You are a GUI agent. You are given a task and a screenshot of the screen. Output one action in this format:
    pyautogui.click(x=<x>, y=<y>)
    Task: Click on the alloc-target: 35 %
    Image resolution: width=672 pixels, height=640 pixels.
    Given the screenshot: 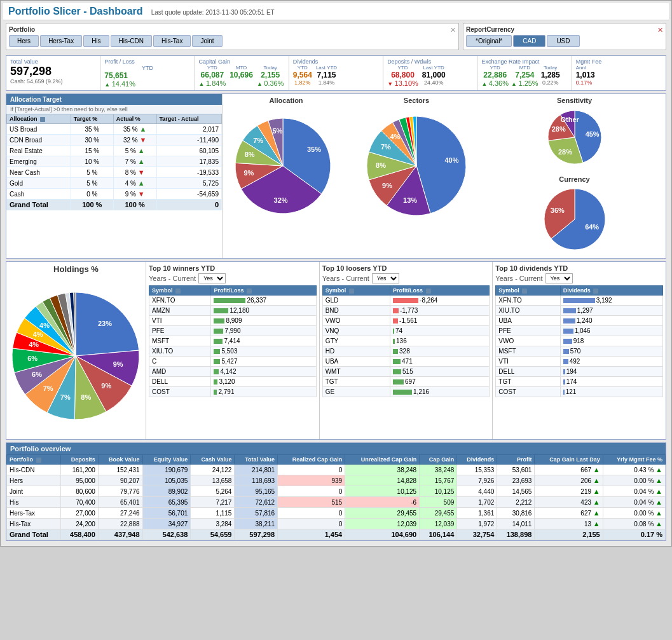 What is the action you would take?
    pyautogui.click(x=92, y=130)
    